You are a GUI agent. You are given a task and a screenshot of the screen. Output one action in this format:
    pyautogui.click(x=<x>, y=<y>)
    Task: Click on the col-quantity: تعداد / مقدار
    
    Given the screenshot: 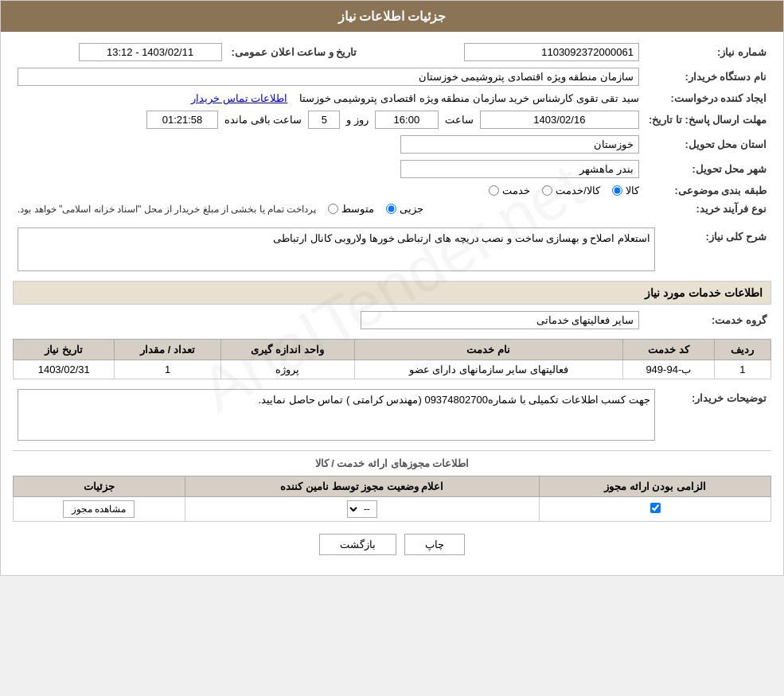 What is the action you would take?
    pyautogui.click(x=167, y=350)
    